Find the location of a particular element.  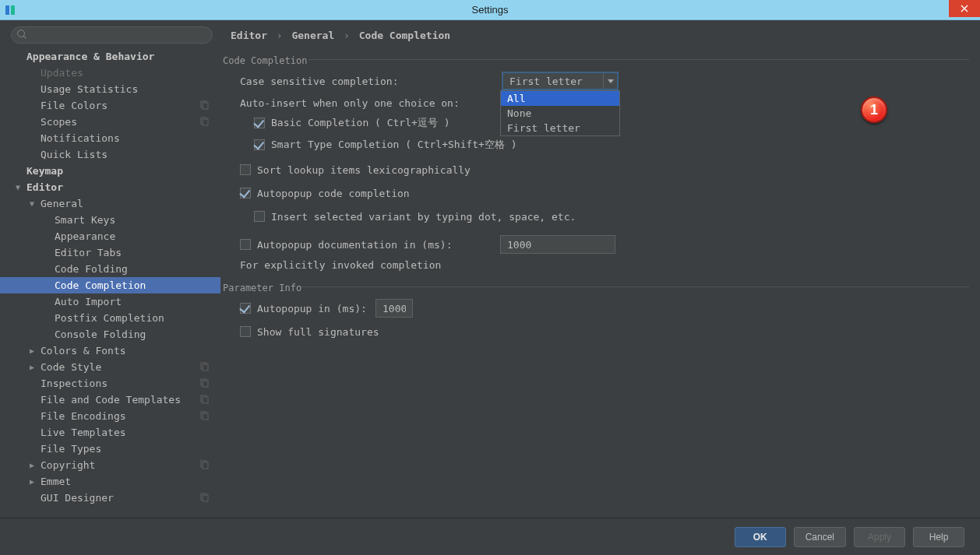

help-button: Help is located at coordinates (939, 537).